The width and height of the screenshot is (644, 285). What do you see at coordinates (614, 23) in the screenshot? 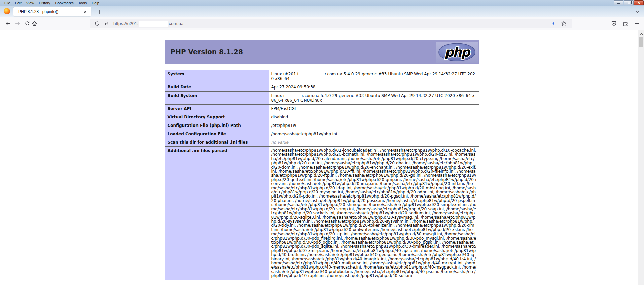
I see `pocket-button` at bounding box center [614, 23].